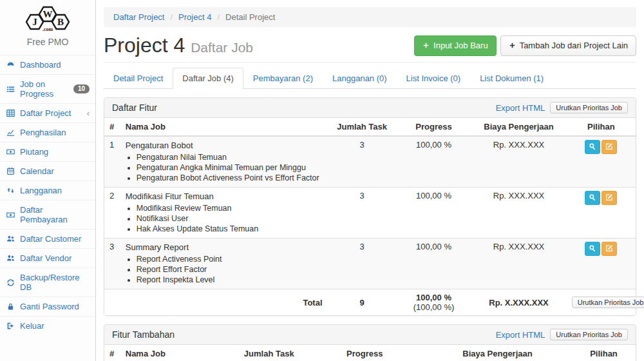  What do you see at coordinates (359, 79) in the screenshot?
I see `tab-langganan-0: Langganan (0)` at bounding box center [359, 79].